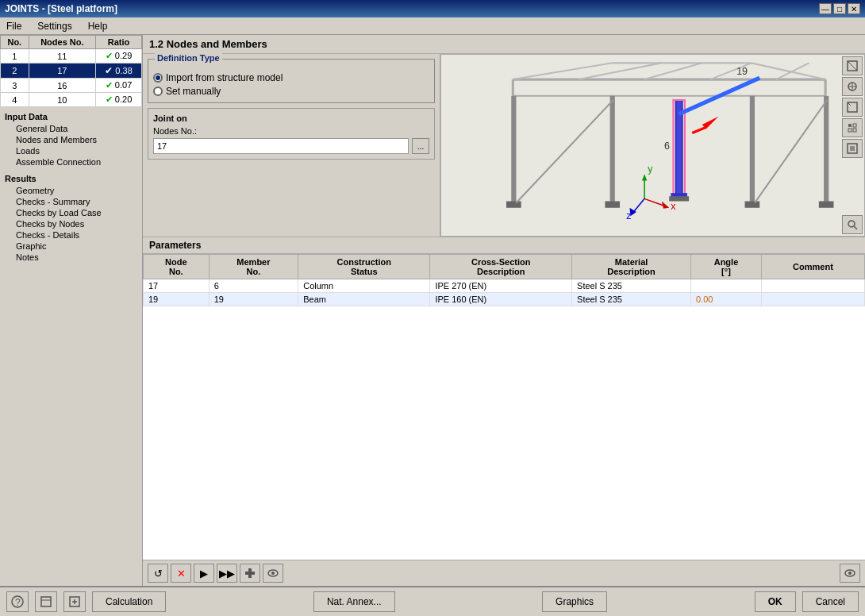 This screenshot has width=865, height=616. Describe the element at coordinates (292, 145) in the screenshot. I see `form-panel: Definition Type Import from structure mo…` at that location.